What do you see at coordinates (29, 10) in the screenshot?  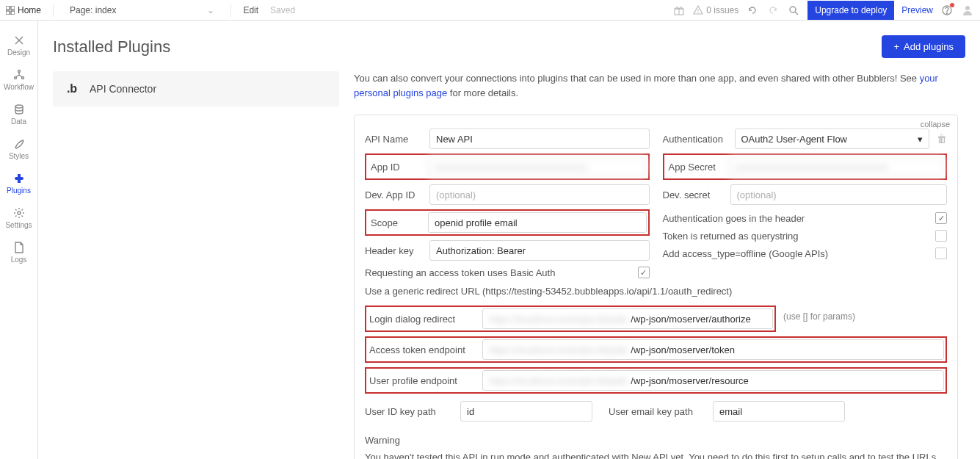 I see `home-label: Home` at bounding box center [29, 10].